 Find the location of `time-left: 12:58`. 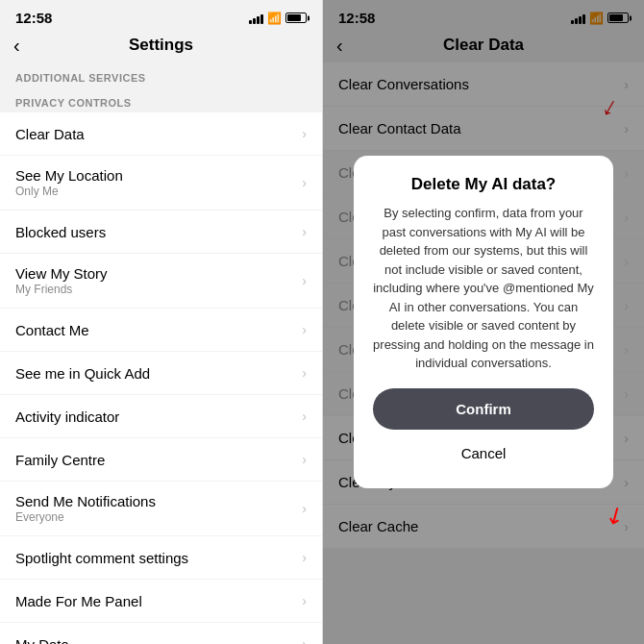

time-left: 12:58 is located at coordinates (34, 17).